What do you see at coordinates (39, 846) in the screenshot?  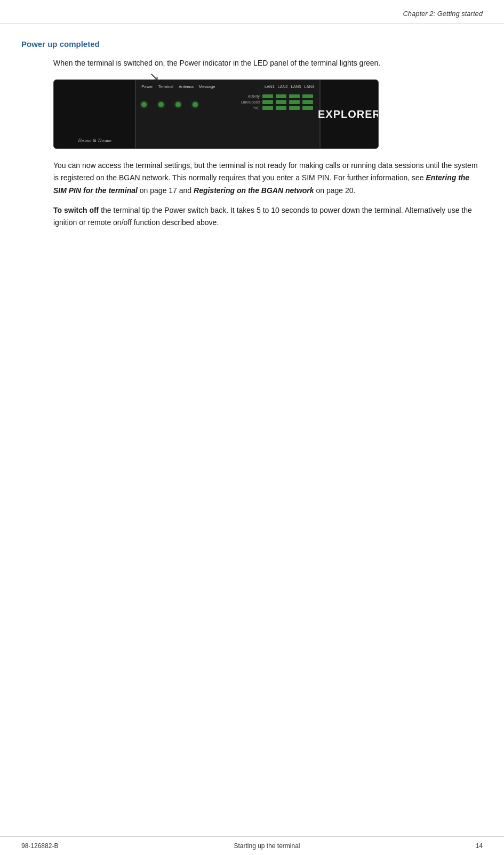 I see `footer-doc-number: 98-126882-B` at bounding box center [39, 846].